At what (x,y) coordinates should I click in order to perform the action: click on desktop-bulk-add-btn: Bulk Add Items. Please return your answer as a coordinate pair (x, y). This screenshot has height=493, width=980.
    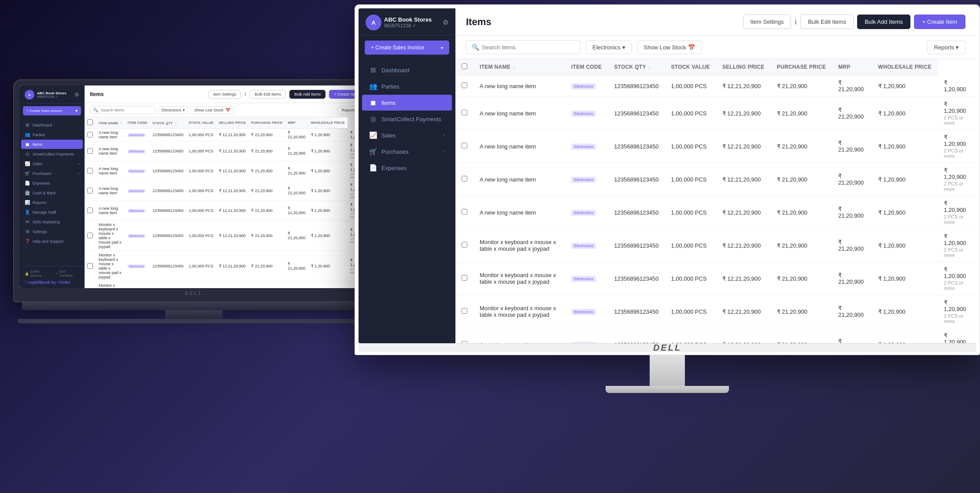
    Looking at the image, I should click on (884, 22).